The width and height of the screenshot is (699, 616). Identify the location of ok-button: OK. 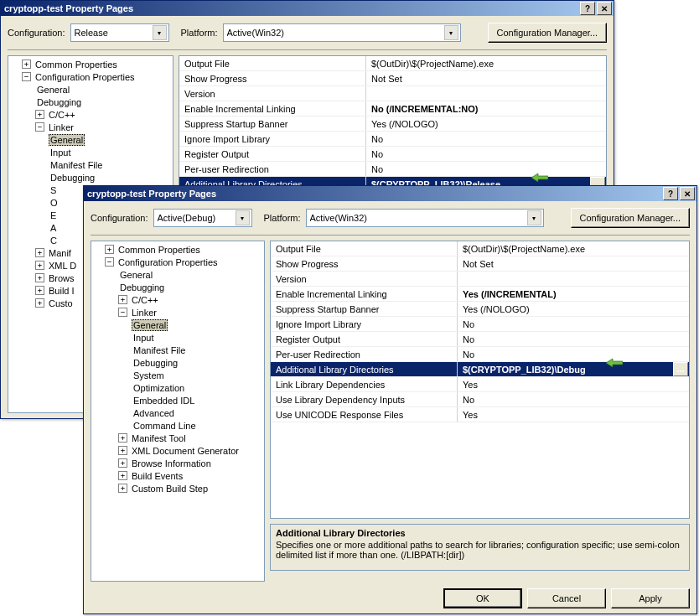
(483, 598).